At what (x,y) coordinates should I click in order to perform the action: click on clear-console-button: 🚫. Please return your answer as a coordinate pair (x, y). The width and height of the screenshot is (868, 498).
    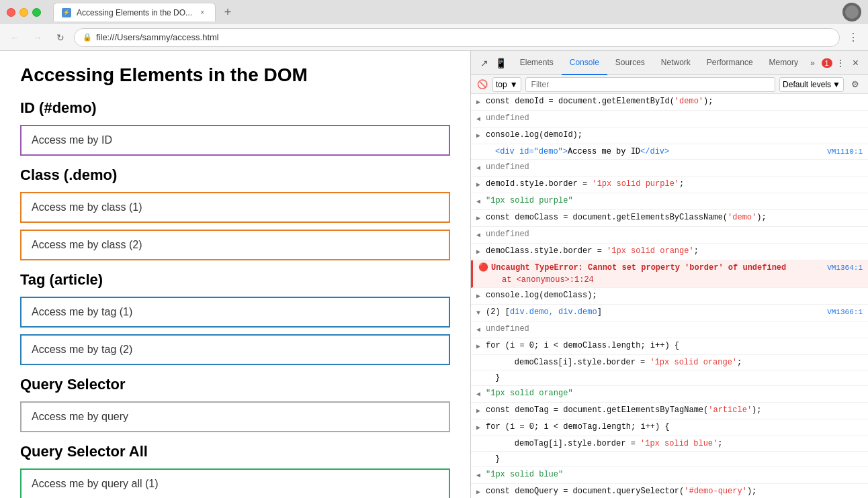
    Looking at the image, I should click on (482, 85).